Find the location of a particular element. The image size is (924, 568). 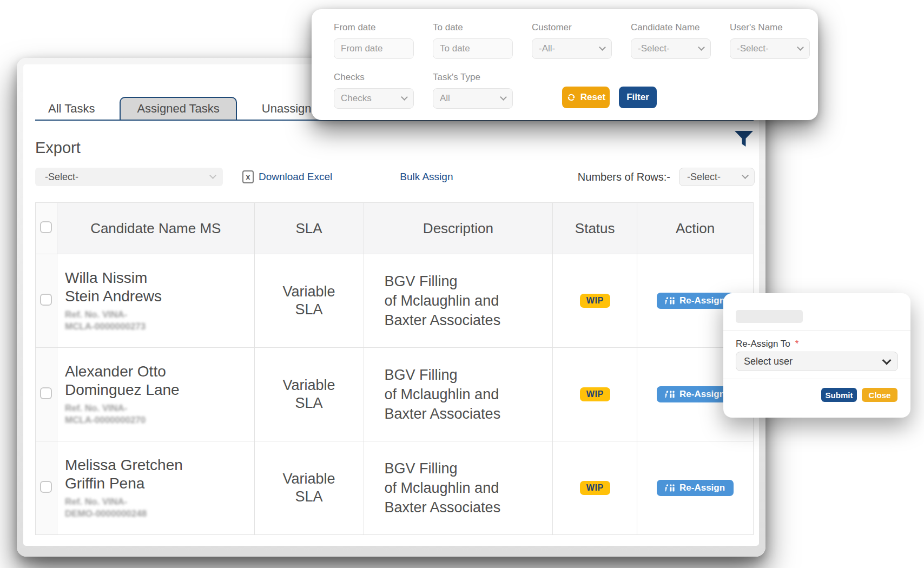

candidate-name-select: -Select- is located at coordinates (671, 49).